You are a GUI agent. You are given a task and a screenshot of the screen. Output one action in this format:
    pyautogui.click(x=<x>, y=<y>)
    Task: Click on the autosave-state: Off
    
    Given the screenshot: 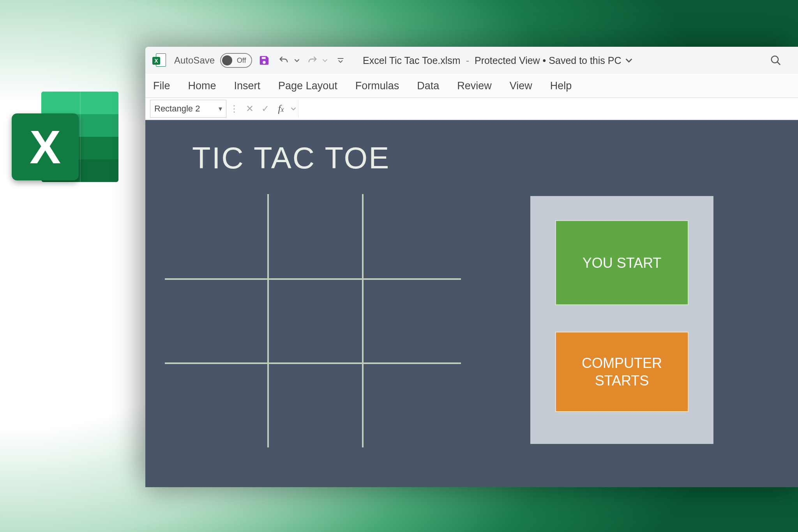 What is the action you would take?
    pyautogui.click(x=242, y=61)
    